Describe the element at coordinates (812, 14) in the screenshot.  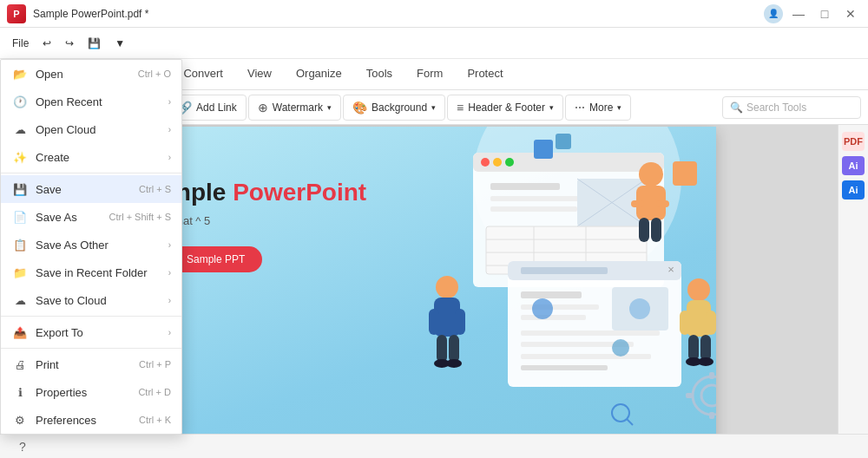
I see `window-controls: 👤 — □ ✕` at that location.